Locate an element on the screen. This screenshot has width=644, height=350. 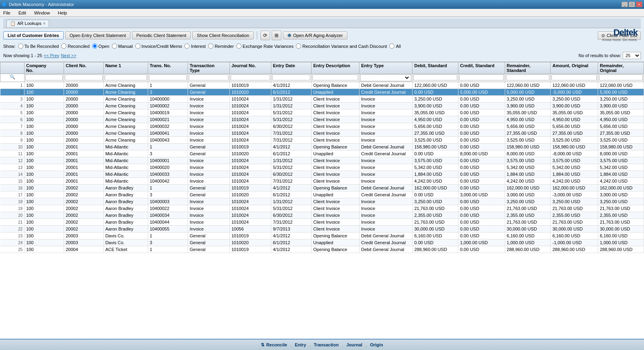
table-cell: 3 is located at coordinates (167, 93).